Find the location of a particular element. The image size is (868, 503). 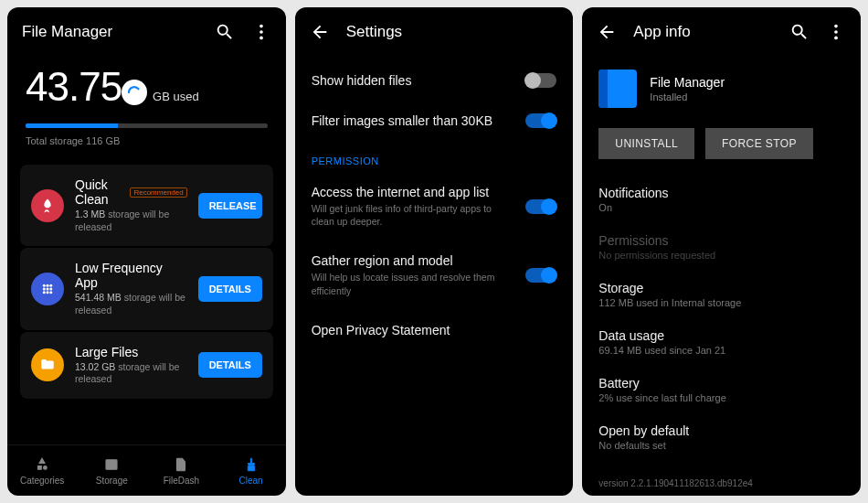

info-sub: No defaults set is located at coordinates (722, 445).